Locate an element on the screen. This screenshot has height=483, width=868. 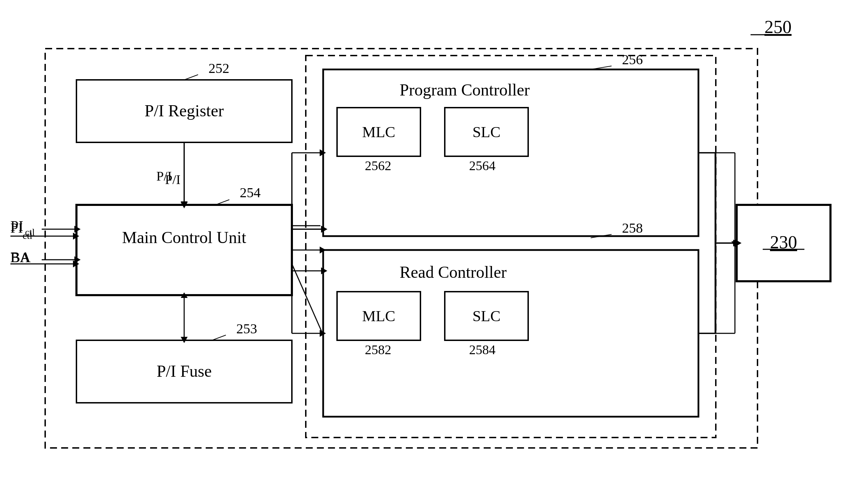
slc-read-label: SLC is located at coordinates (486, 316).